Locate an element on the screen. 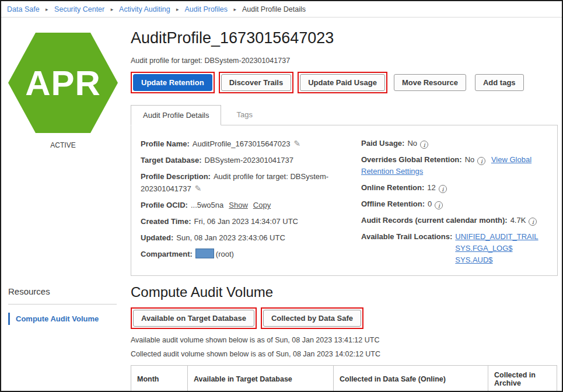 The width and height of the screenshot is (563, 392). update-paid-usage-button: Update Paid Usage is located at coordinates (342, 83).